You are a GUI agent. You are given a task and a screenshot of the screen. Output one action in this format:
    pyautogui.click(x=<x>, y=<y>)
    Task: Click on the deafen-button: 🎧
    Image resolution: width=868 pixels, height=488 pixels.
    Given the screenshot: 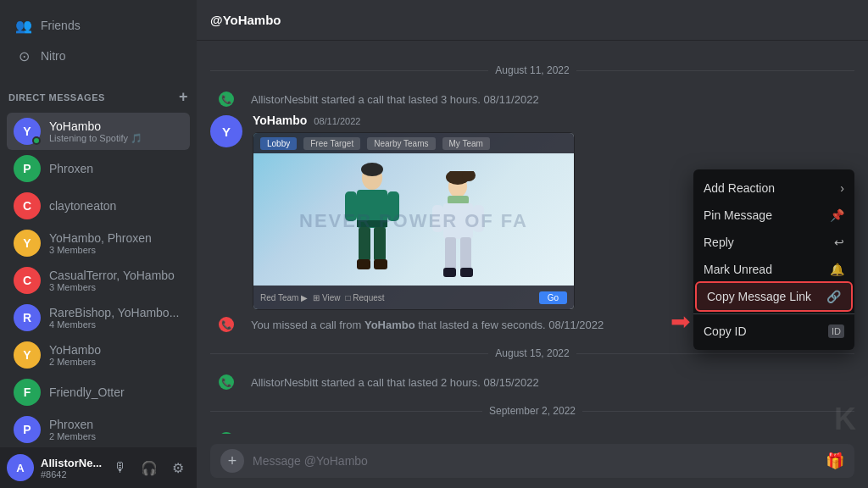 What is the action you would take?
    pyautogui.click(x=149, y=468)
    